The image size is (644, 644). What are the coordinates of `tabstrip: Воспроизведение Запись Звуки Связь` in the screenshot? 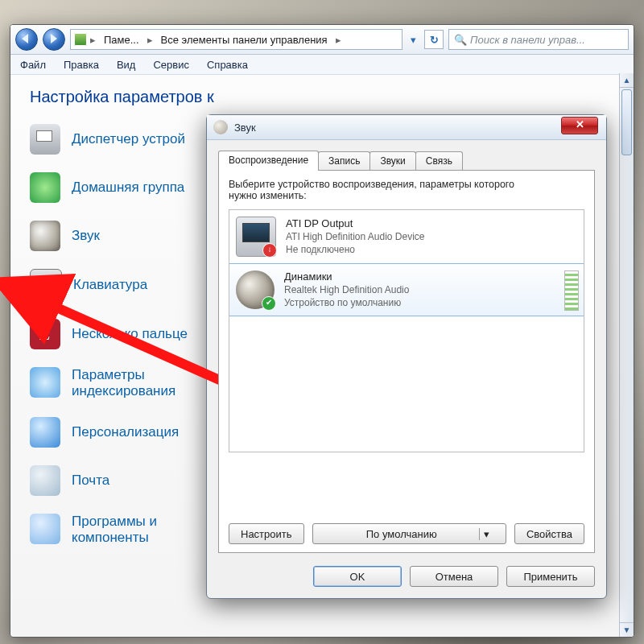 It's located at (340, 161).